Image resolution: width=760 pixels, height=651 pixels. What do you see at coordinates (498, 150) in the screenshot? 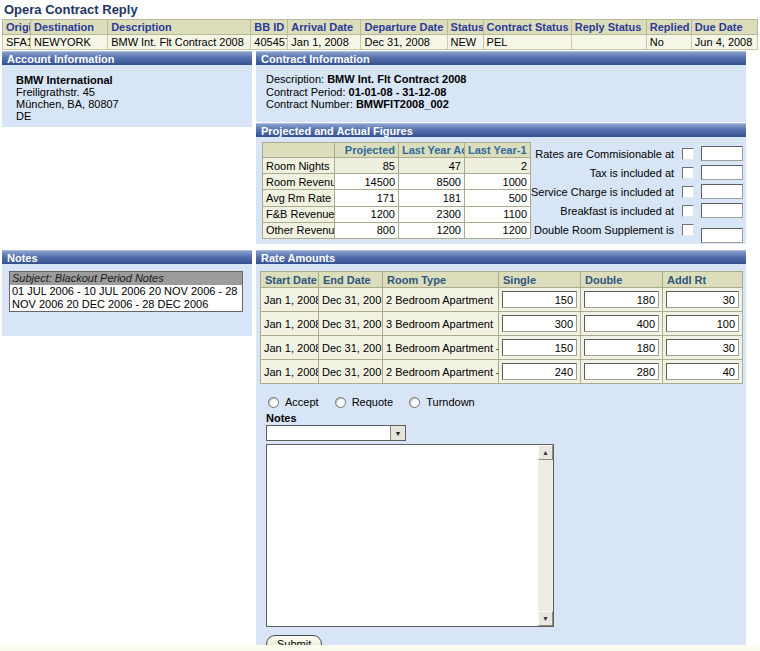
I see `proj-header-last-year-1: Last Year-1 Act.` at bounding box center [498, 150].